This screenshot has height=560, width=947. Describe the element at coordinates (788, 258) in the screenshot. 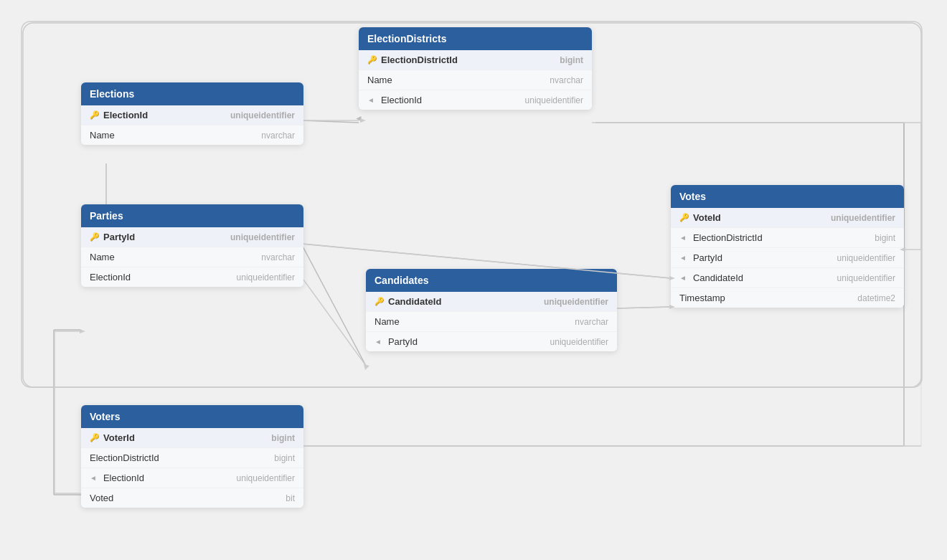

I see `table-votes-row-partyid: ◄ PartyId uniqueidentifier` at that location.